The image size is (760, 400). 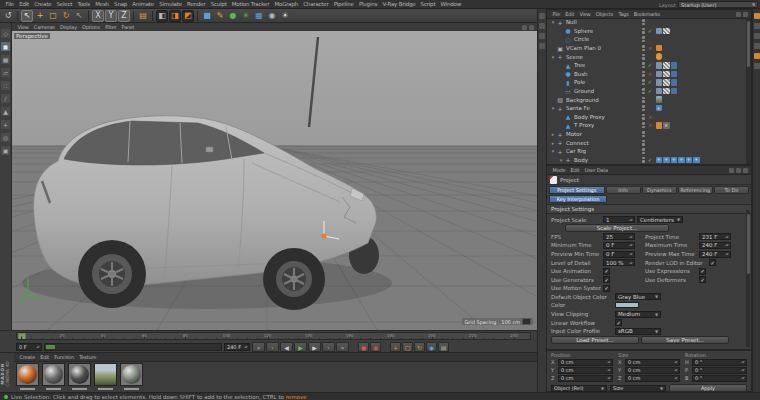 I want to click on autokey-button: ◉, so click(x=376, y=347).